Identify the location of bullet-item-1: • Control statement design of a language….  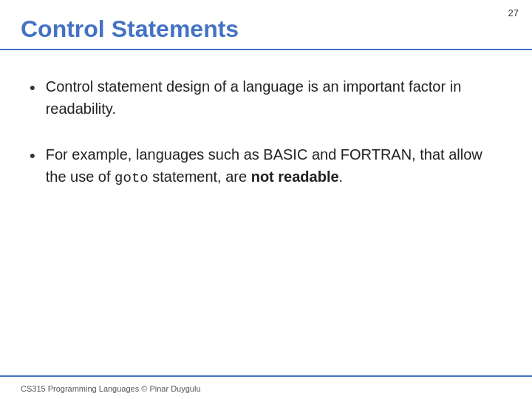
(266, 98).